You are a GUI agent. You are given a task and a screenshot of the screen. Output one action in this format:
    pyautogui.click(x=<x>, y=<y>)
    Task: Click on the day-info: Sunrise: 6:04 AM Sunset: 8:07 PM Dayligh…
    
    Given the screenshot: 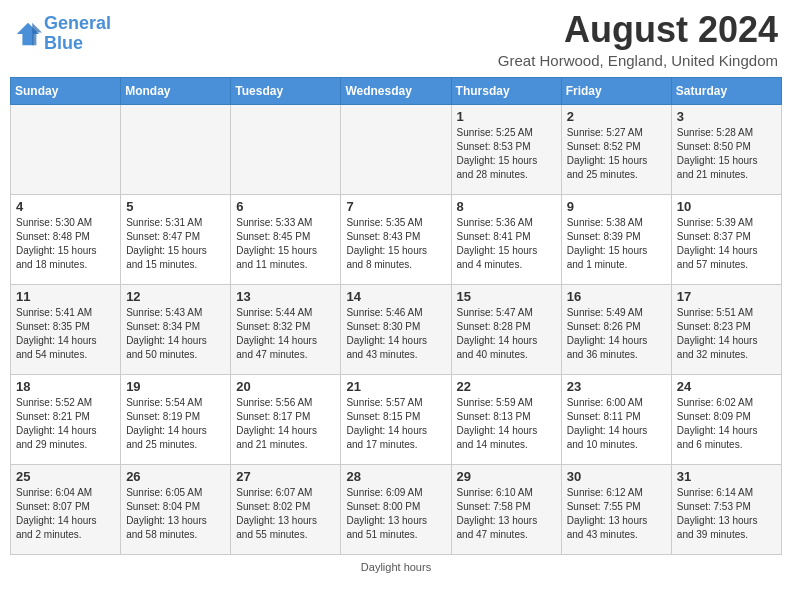 What is the action you would take?
    pyautogui.click(x=66, y=514)
    